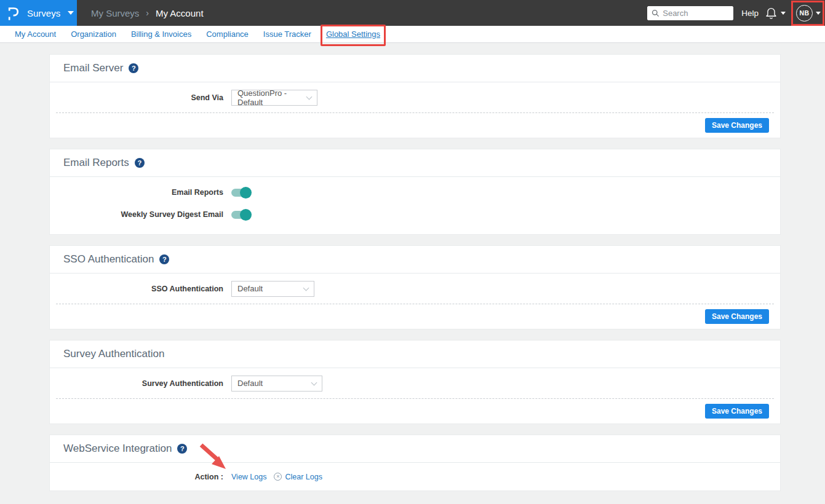  What do you see at coordinates (115, 14) in the screenshot?
I see `breadcrumb-my-surveys: My Surveys` at bounding box center [115, 14].